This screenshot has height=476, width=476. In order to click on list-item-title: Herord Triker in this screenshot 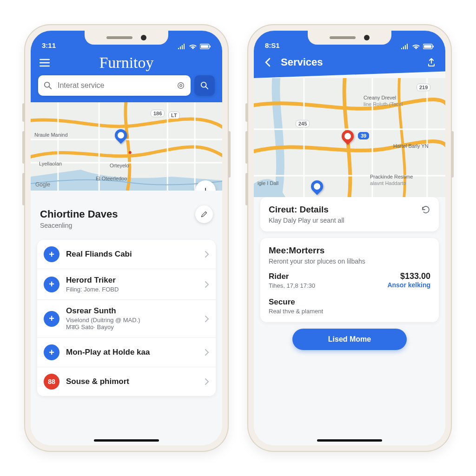, I will do `click(132, 280)`.